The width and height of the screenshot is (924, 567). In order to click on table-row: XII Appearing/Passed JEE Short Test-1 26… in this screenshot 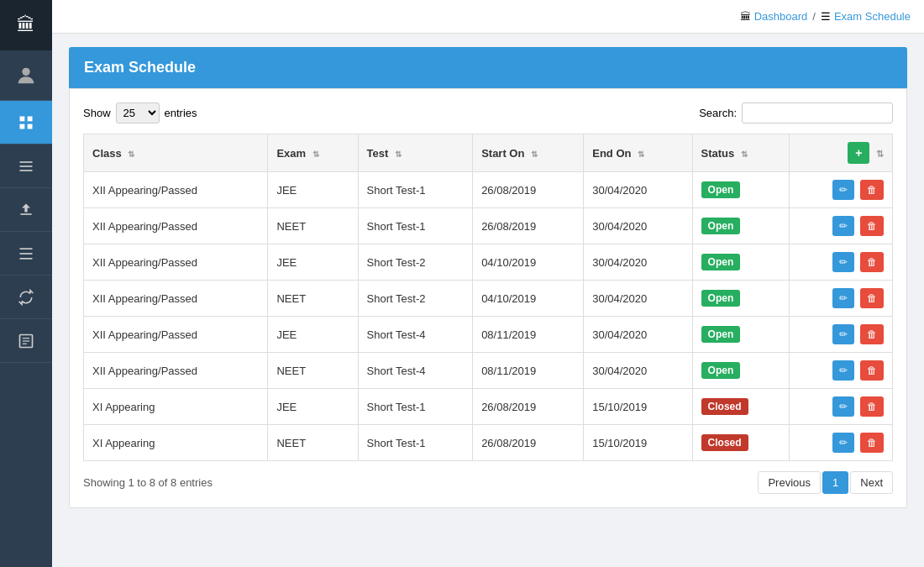, I will do `click(489, 190)`.